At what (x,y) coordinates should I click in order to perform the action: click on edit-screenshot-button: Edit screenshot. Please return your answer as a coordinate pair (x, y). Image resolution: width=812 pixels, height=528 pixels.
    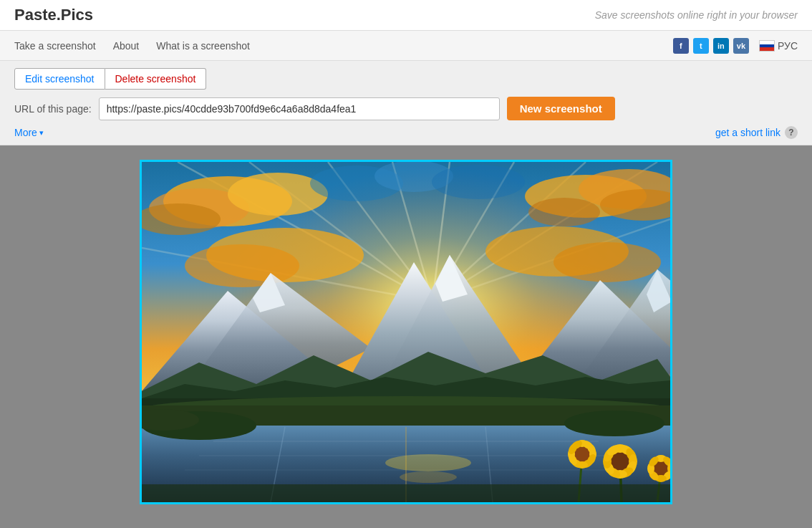
    Looking at the image, I should click on (60, 79).